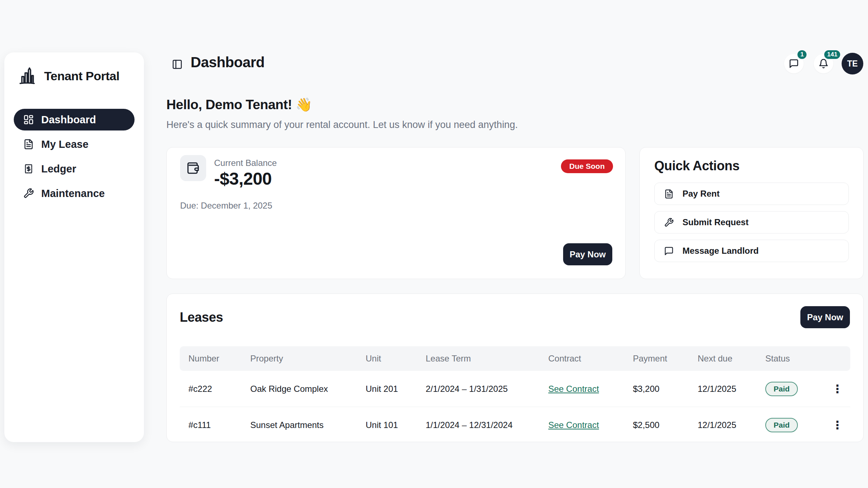  Describe the element at coordinates (245, 179) in the screenshot. I see `balance-amount: -$3,200` at that location.